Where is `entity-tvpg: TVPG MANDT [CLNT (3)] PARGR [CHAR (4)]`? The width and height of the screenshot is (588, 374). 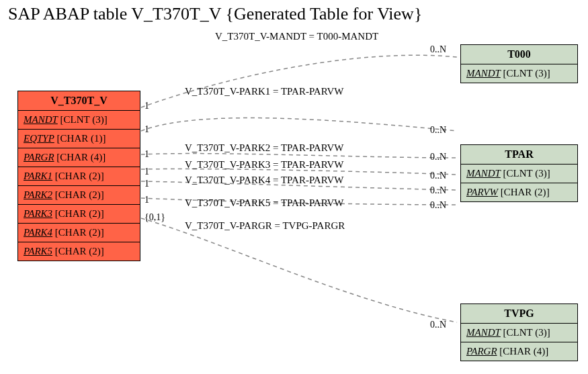 entity-tvpg: TVPG MANDT [CLNT (3)] PARGR [CHAR (4)] is located at coordinates (519, 332).